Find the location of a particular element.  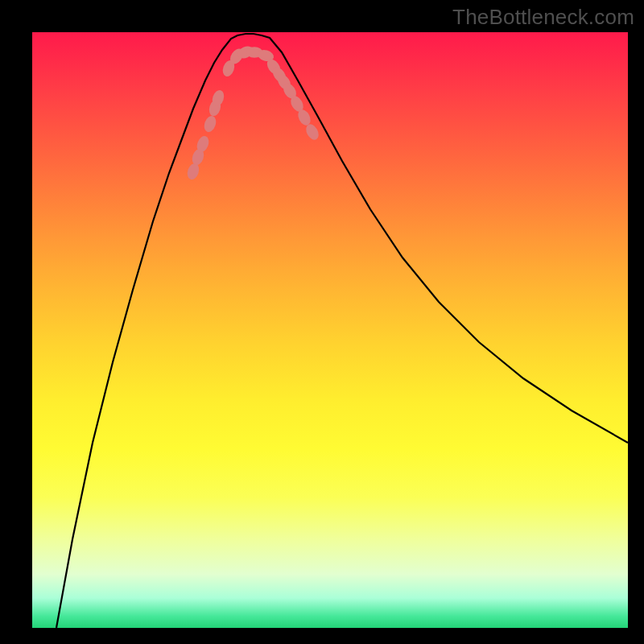

marker-group is located at coordinates (253, 113).